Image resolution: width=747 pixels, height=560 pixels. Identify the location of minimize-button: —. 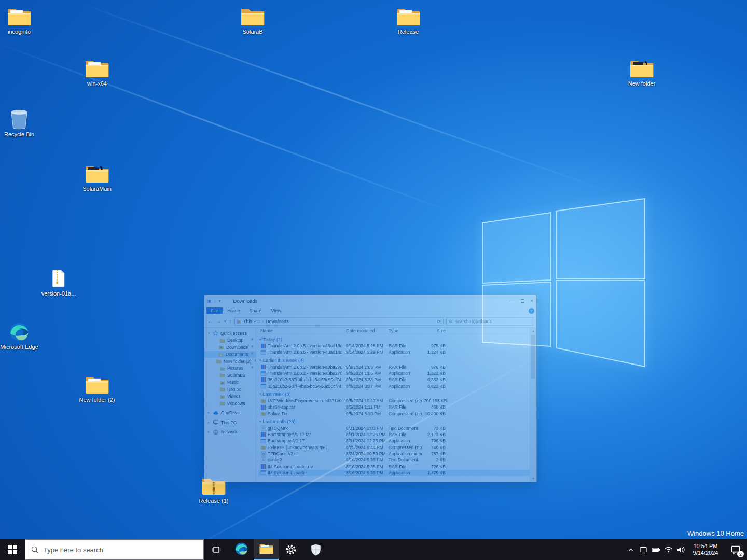
(513, 301).